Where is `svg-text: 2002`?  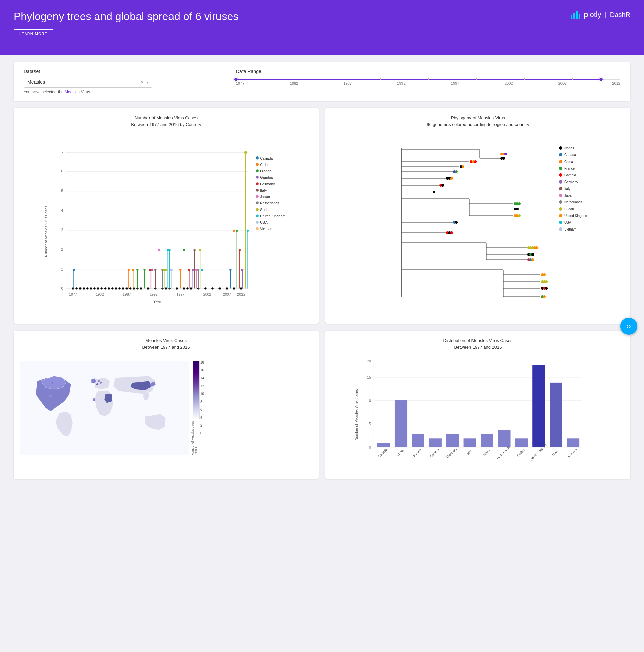
svg-text: 2002 is located at coordinates (207, 294).